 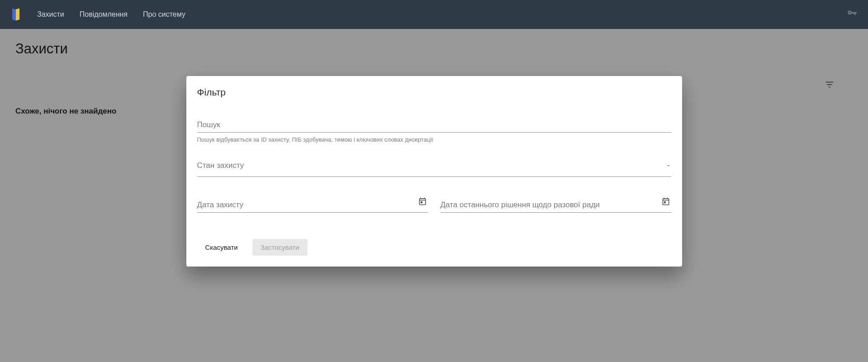 What do you see at coordinates (434, 92) in the screenshot?
I see `dialog-title: Фільтр` at bounding box center [434, 92].